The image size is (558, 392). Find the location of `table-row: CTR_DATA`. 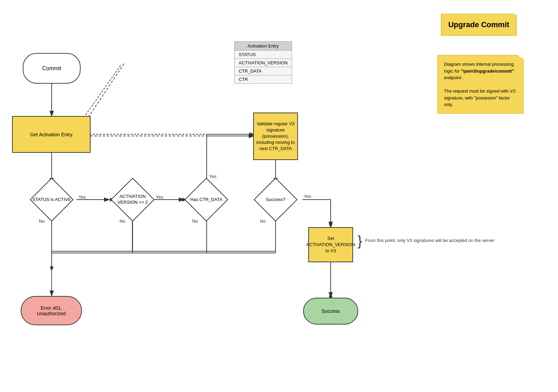

table-row: CTR_DATA is located at coordinates (263, 71).